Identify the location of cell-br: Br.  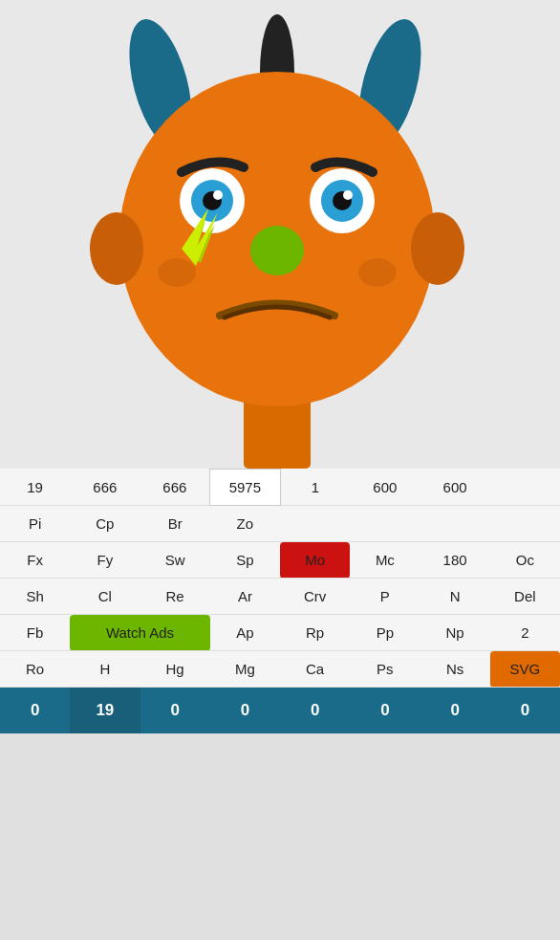
(176, 524).